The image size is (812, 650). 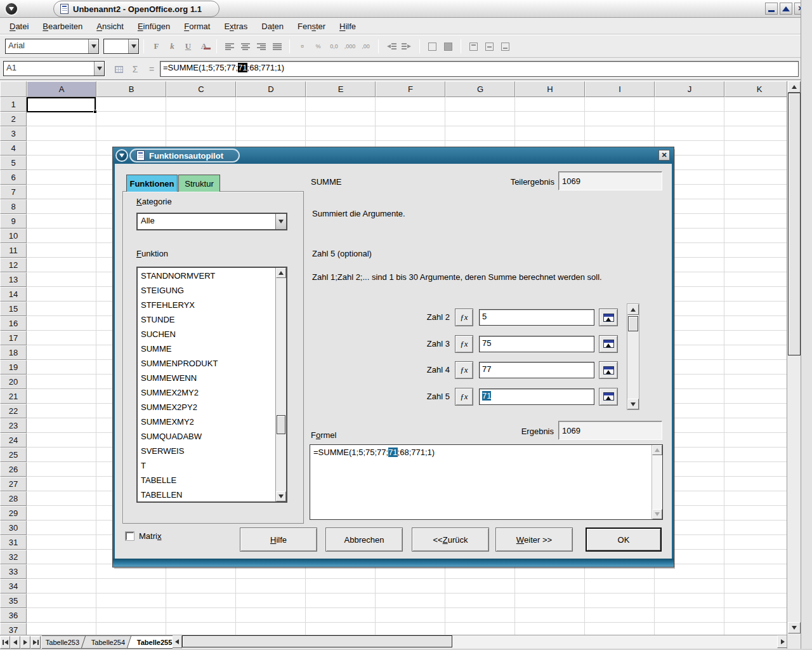 I want to click on row-header-5: 5, so click(x=13, y=162).